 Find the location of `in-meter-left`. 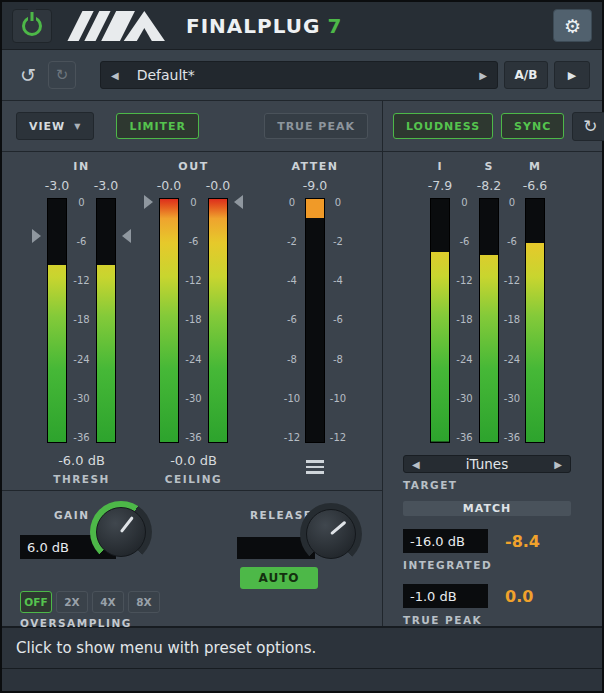

in-meter-left is located at coordinates (57, 320).